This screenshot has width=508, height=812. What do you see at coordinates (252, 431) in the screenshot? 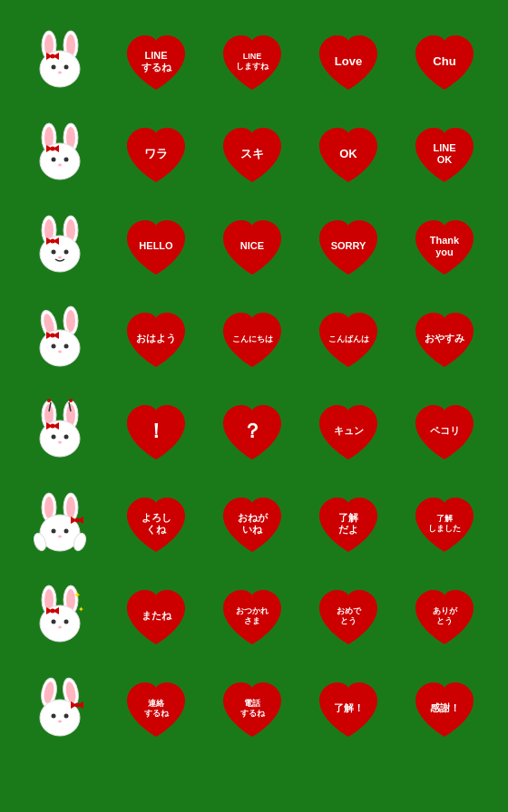
I see `sticker-question: ？` at bounding box center [252, 431].